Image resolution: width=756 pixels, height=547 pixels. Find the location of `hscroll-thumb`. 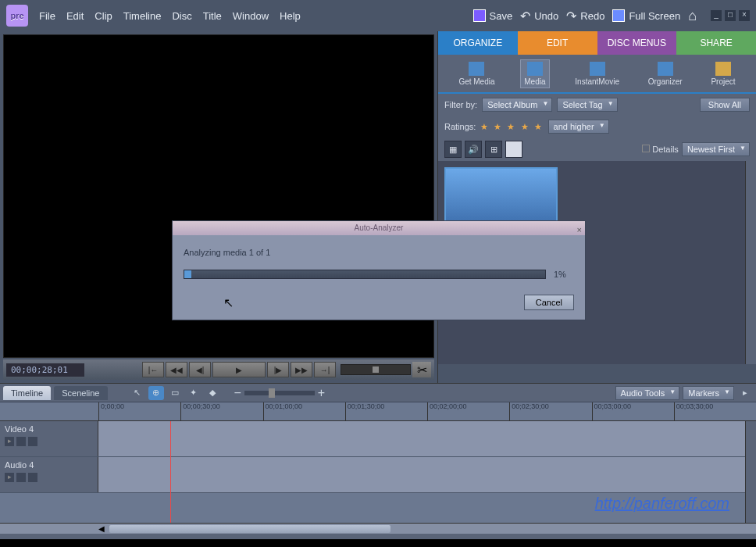

hscroll-thumb is located at coordinates (250, 529).